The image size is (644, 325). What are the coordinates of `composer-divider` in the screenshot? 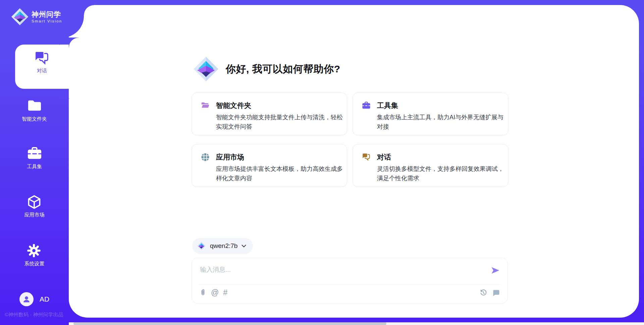 It's located at (350, 284).